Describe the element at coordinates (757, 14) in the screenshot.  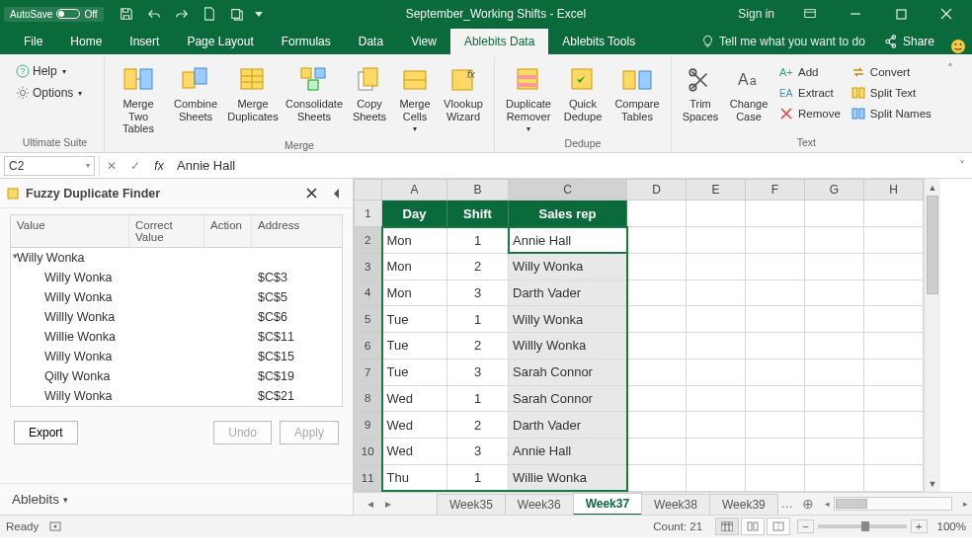
I see `sign-in-link: Sign in` at that location.